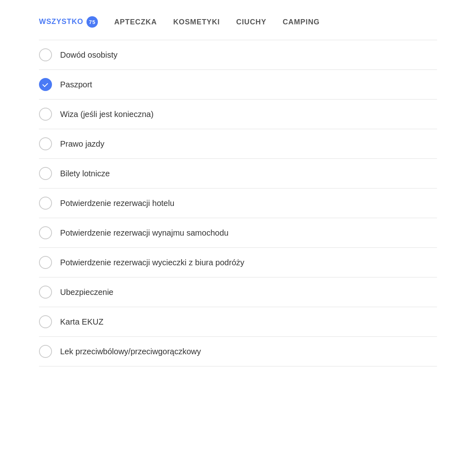 This screenshot has height=455, width=476. I want to click on list-item: Lek przeciwbólowy/przeciwgorączkowy, so click(238, 352).